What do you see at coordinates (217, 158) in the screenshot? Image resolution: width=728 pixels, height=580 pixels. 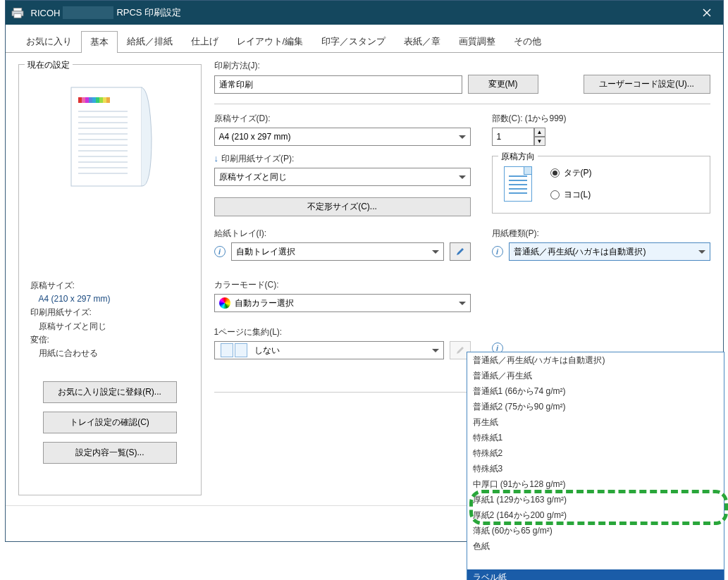 I see `arrow-down-icon: ↓` at bounding box center [217, 158].